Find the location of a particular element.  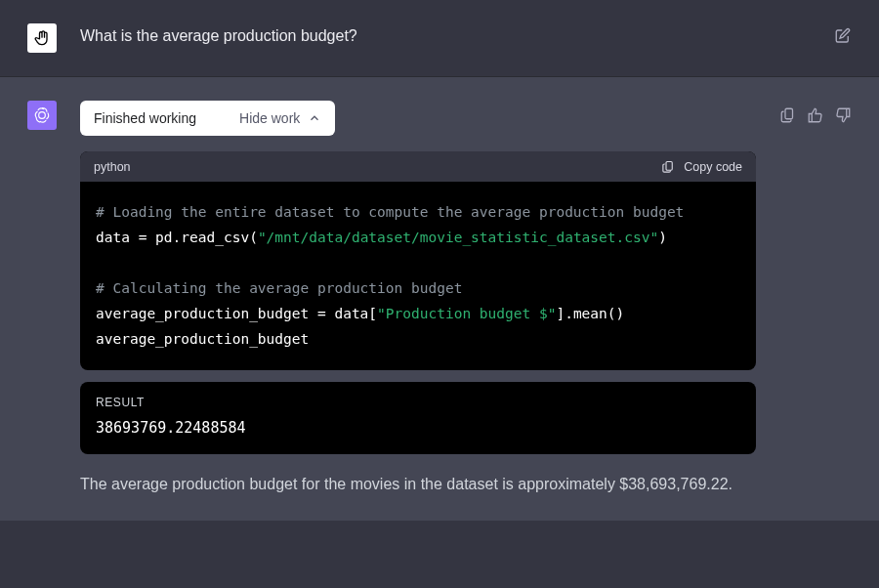

assistant-answer: The average production budget for the mo… is located at coordinates (418, 484).